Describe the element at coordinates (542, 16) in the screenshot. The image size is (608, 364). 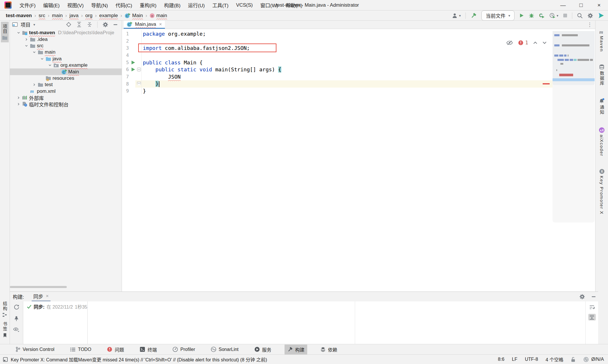
I see `run-with-coverage-button: C` at that location.